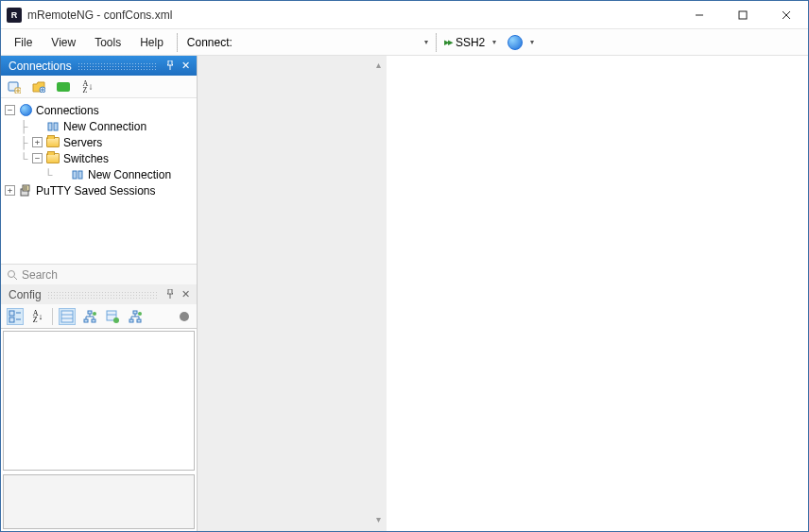 This screenshot has height=532, width=809. What do you see at coordinates (40, 66) in the screenshot?
I see `connections-panel-title: Connections` at bounding box center [40, 66].